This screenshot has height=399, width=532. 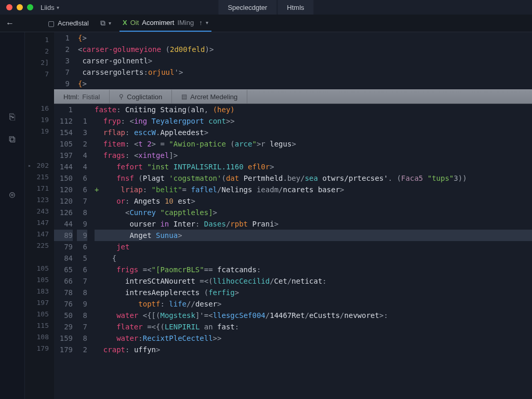 What do you see at coordinates (39, 326) in the screenshot?
I see `outer-gutter-line: 115` at bounding box center [39, 326].